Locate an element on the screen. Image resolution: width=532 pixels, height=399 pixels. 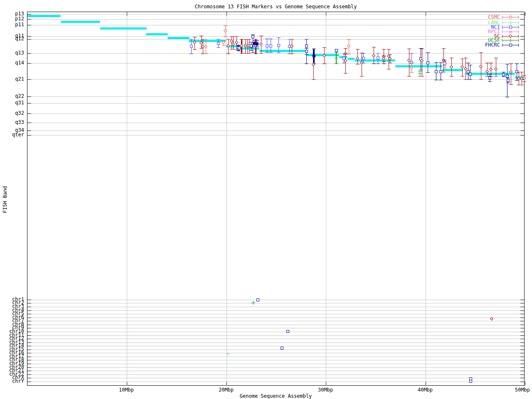
legend-label-csmc: CSMC is located at coordinates (485, 17).